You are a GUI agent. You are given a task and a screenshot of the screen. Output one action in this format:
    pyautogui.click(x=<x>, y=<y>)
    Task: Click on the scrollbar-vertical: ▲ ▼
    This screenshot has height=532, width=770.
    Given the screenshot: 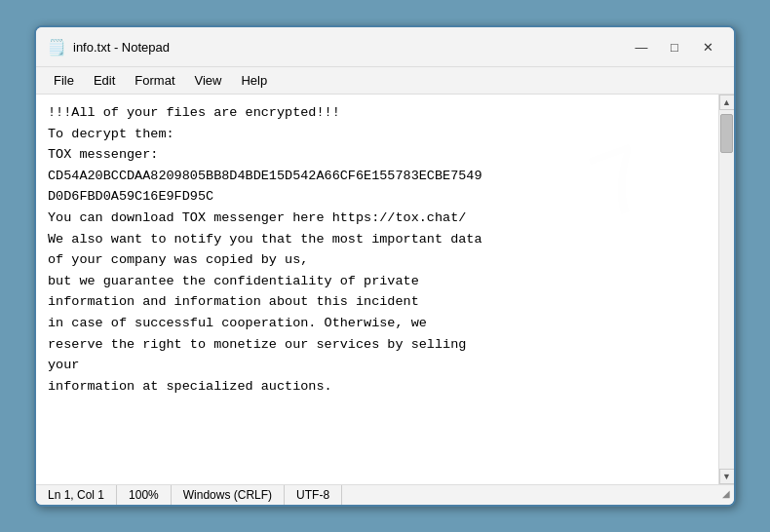 What is the action you would take?
    pyautogui.click(x=726, y=289)
    